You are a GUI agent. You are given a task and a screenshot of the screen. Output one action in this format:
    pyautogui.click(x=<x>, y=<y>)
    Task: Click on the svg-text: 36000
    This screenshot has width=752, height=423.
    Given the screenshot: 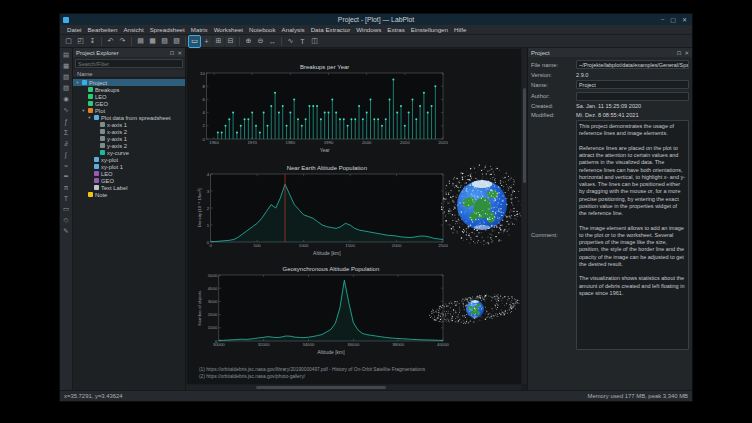 What is the action you would take?
    pyautogui.click(x=354, y=344)
    